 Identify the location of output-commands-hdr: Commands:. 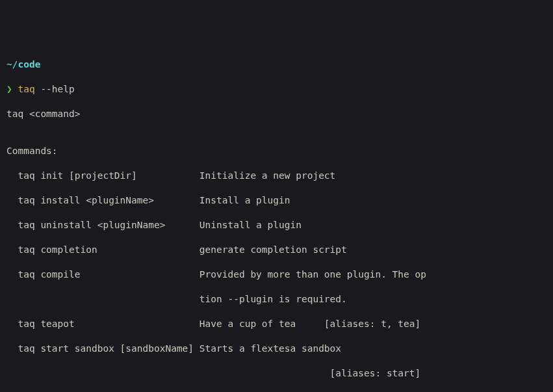
(277, 151).